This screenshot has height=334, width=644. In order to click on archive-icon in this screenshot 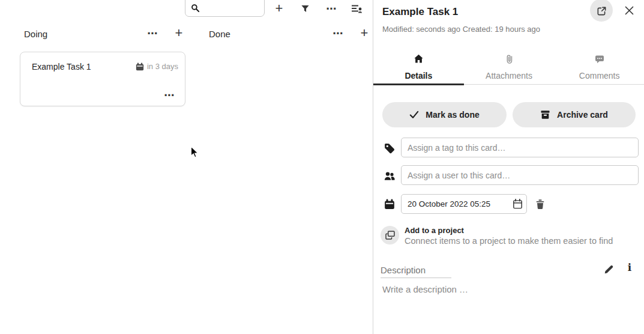, I will do `click(545, 115)`.